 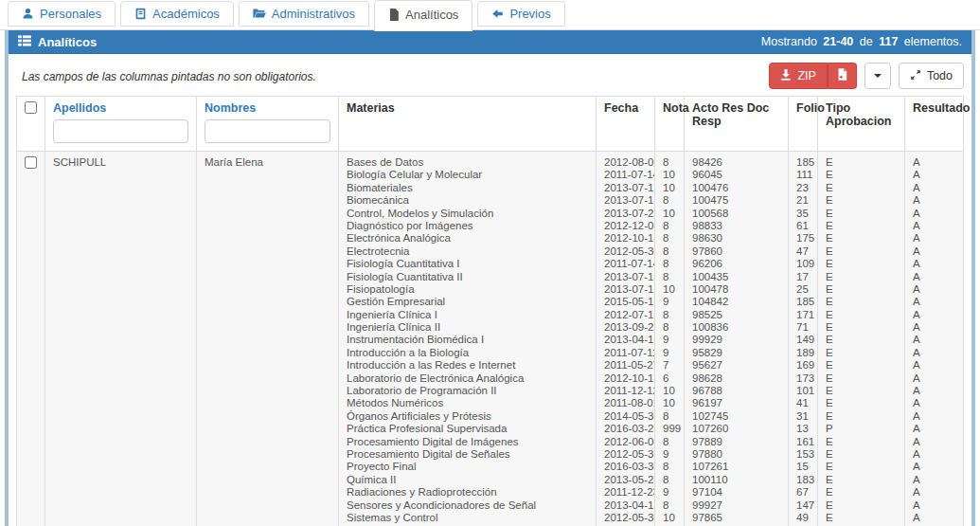 What do you see at coordinates (30, 108) in the screenshot?
I see `select-all-checkbox` at bounding box center [30, 108].